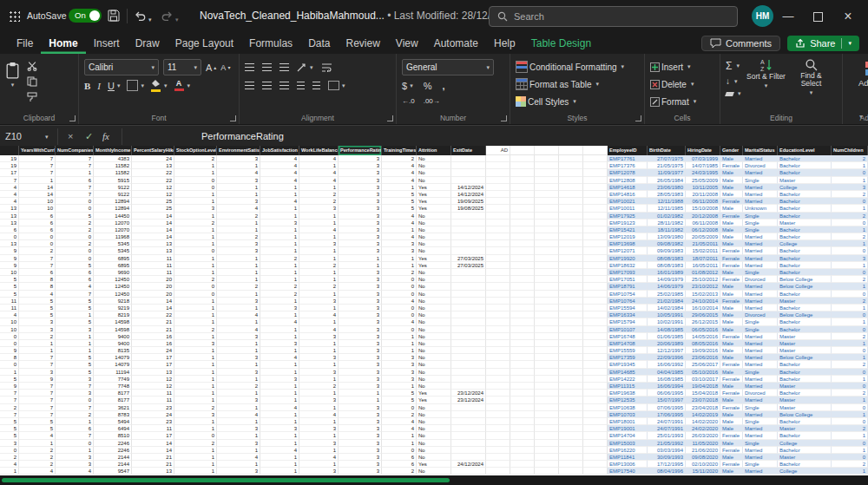 This screenshot has width=868, height=485. What do you see at coordinates (733, 94) in the screenshot?
I see `clear-icon: ▾` at bounding box center [733, 94].